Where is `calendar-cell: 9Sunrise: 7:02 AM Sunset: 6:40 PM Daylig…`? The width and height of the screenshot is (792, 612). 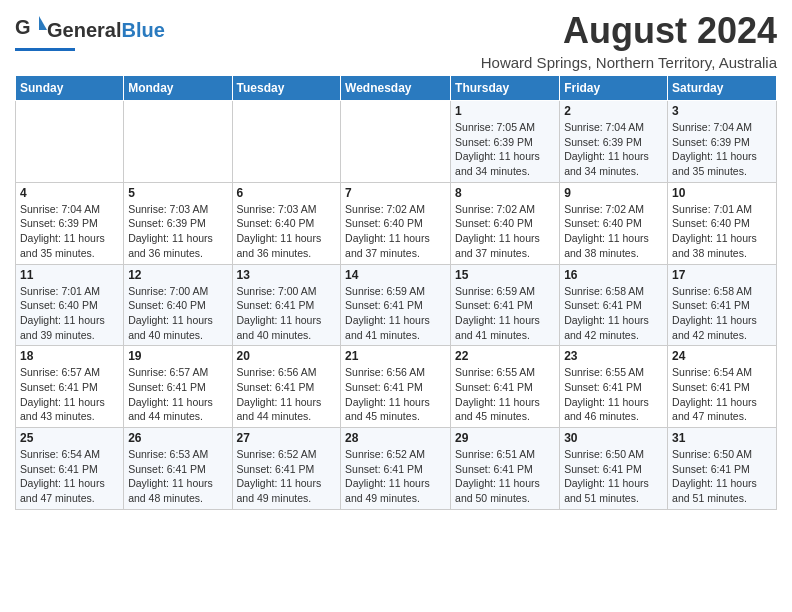 calendar-cell: 9Sunrise: 7:02 AM Sunset: 6:40 PM Daylig… is located at coordinates (614, 223).